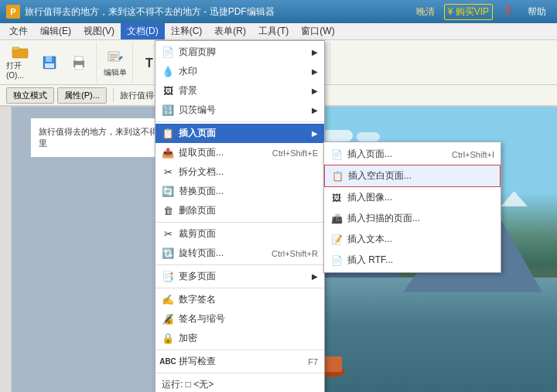 The height and width of the screenshot is (392, 557). Describe the element at coordinates (50, 63) in the screenshot. I see `save-icon` at that location.